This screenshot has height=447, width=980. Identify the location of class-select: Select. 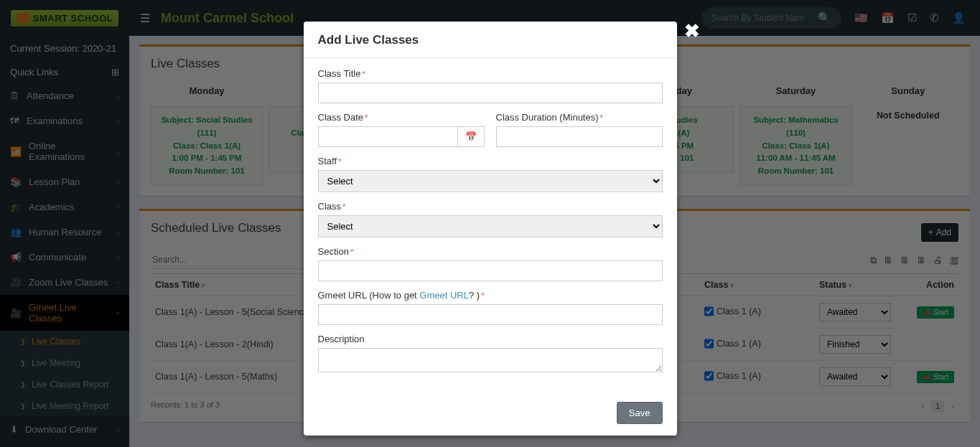
(490, 227).